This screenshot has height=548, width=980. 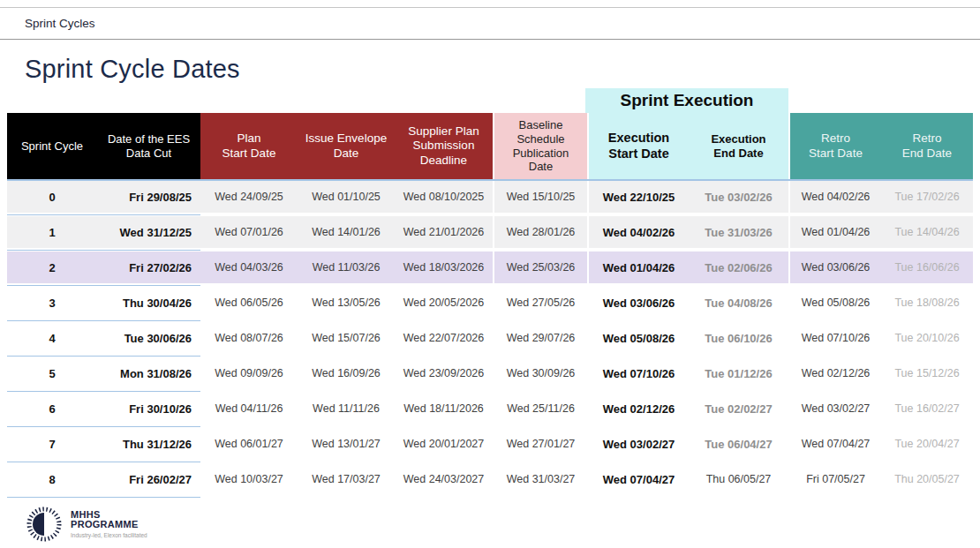 I want to click on cell-supplier_deadline: Wed 24/03/2027, so click(x=443, y=479).